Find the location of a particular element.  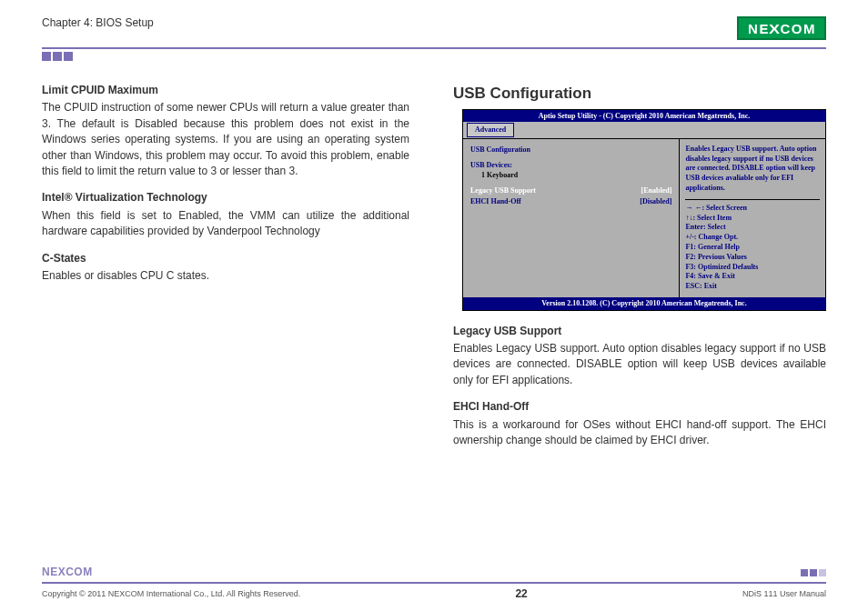

bios-row-legacy: Legacy USB Support [Enabled] is located at coordinates (571, 191).